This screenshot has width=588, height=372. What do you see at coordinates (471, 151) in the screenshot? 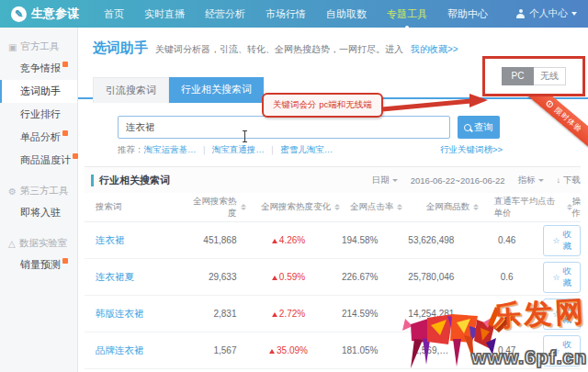
I see `industry-keyword-rank-link: 行业关键词榜>>` at bounding box center [471, 151].